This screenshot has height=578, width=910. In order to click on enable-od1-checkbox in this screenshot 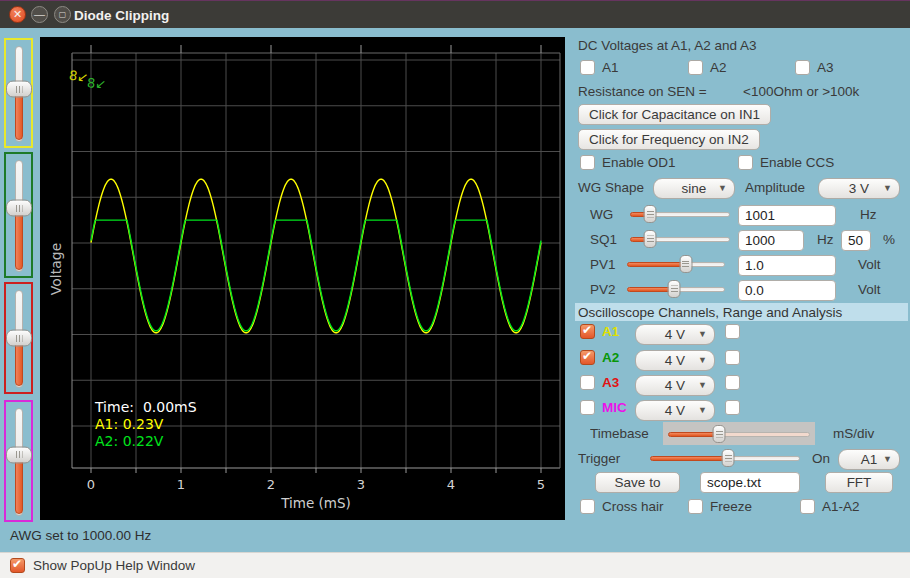, I will do `click(588, 162)`.